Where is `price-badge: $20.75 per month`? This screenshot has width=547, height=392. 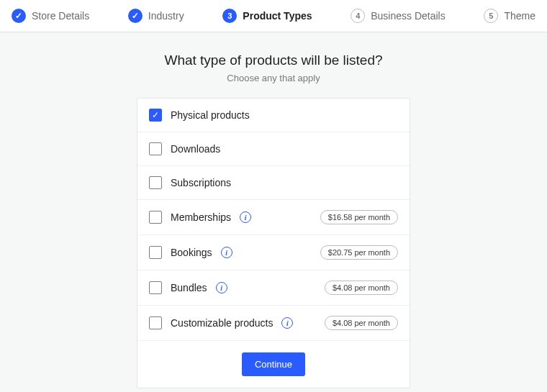 price-badge: $20.75 per month is located at coordinates (359, 252).